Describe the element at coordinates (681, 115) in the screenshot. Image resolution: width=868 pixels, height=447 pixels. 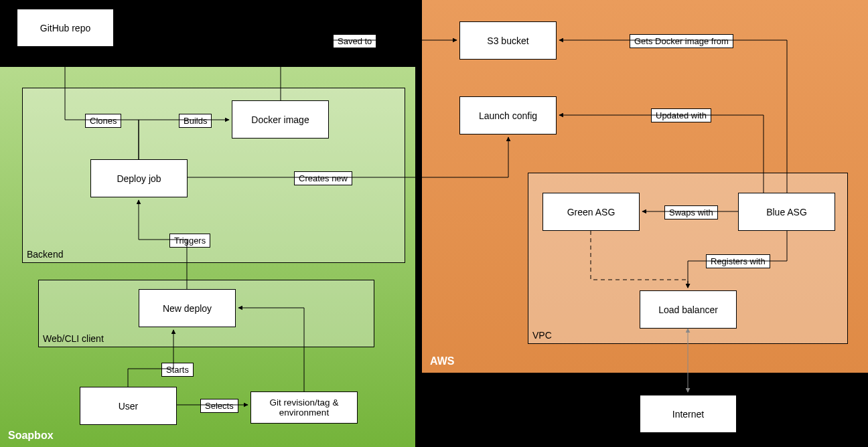
I see `edge-label-updated-with: Updated with` at that location.